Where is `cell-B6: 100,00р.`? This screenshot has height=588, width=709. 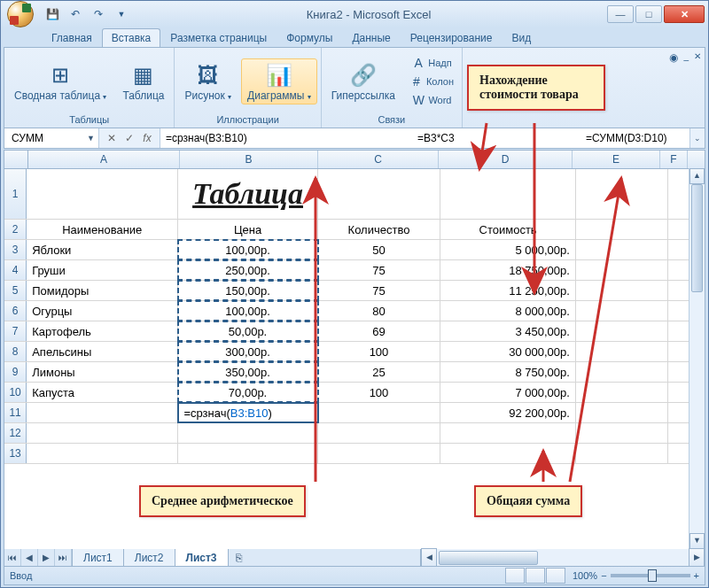 cell-B6: 100,00р. is located at coordinates (248, 311).